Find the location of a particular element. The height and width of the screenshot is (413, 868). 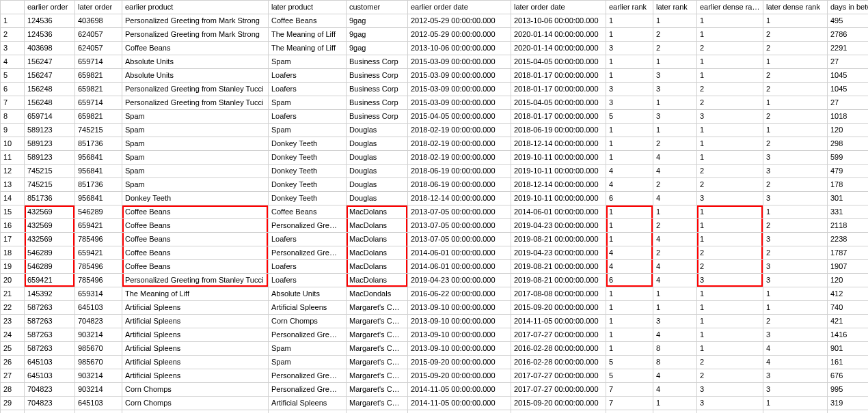

cell: 589123 is located at coordinates (50, 130).